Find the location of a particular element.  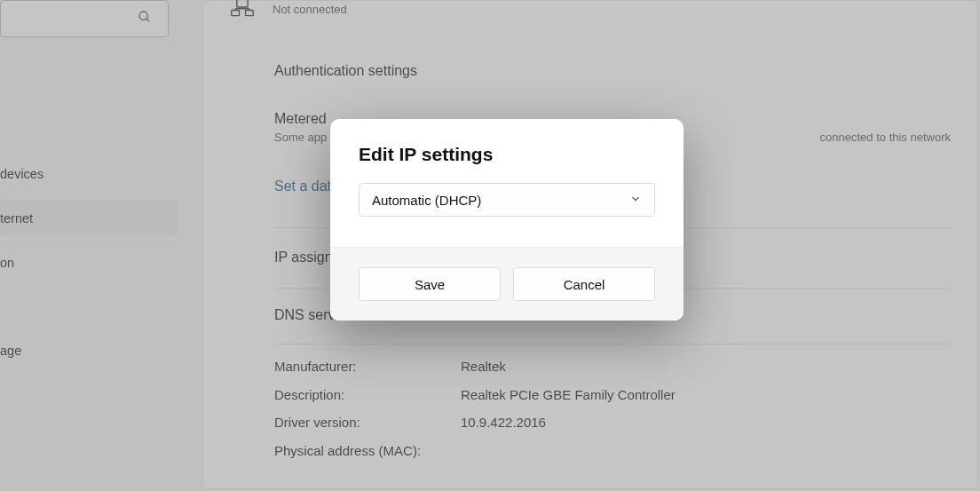

chevron-down-icon is located at coordinates (636, 201).